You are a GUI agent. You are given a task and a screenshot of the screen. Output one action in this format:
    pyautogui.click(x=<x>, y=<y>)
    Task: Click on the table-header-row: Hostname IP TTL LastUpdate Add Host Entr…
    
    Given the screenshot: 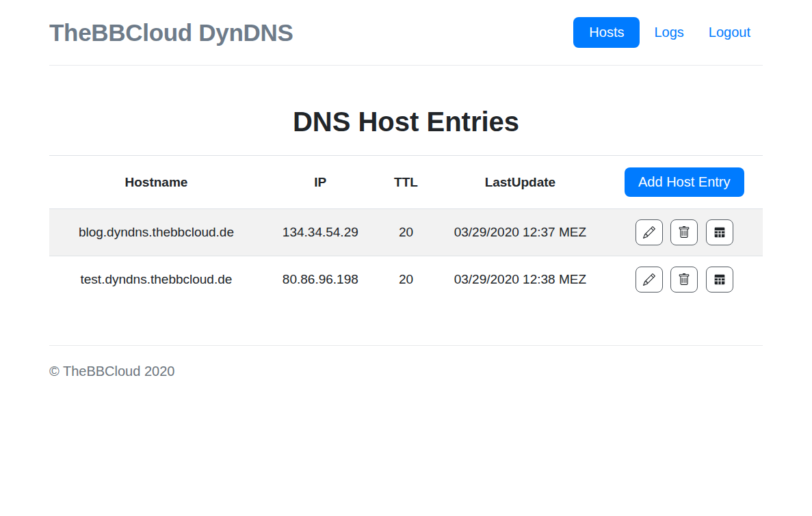 What is the action you would take?
    pyautogui.click(x=406, y=182)
    